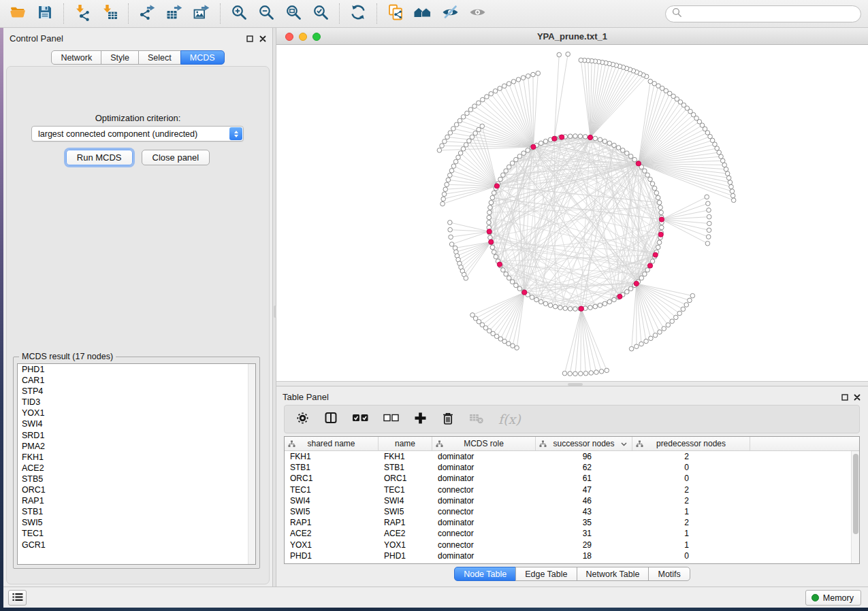 The image size is (868, 611). Describe the element at coordinates (361, 419) in the screenshot. I see `select-all-button` at that location.